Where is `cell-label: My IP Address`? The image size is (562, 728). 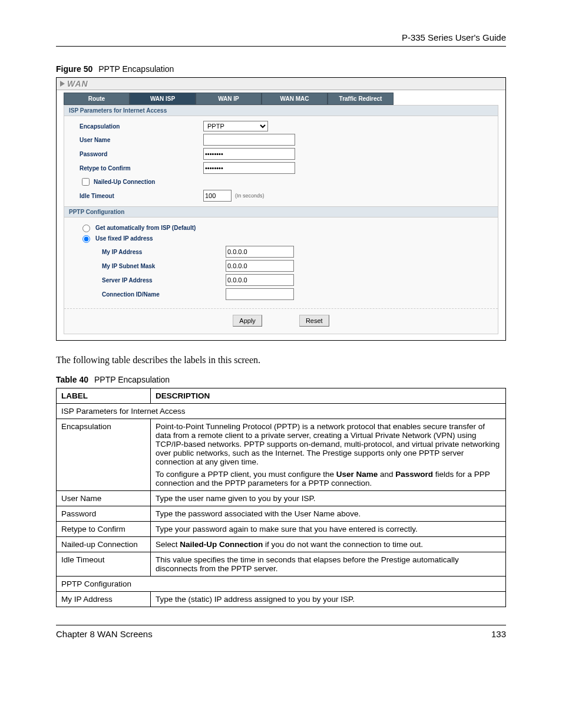
cell-label: My IP Address is located at coordinates (104, 599).